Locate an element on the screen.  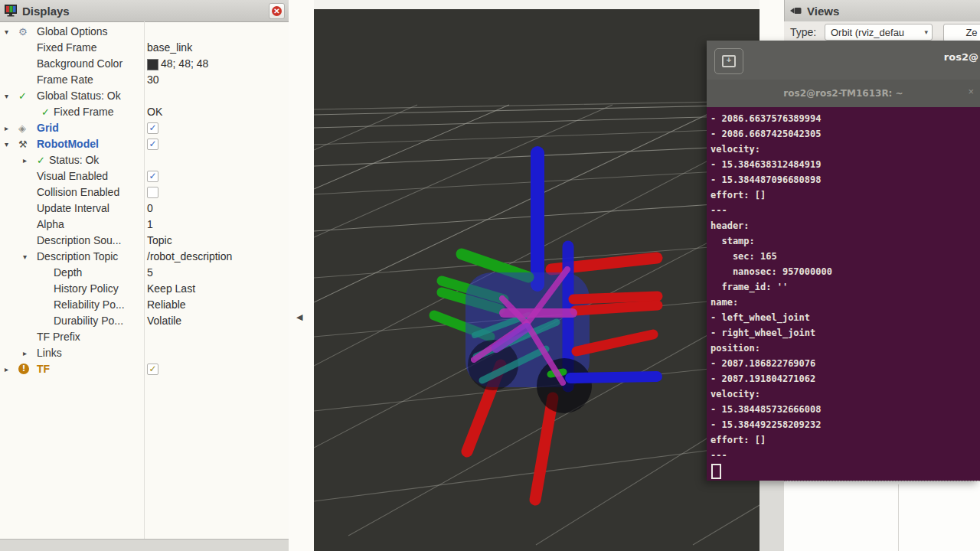
property-value: 5 is located at coordinates (150, 272).